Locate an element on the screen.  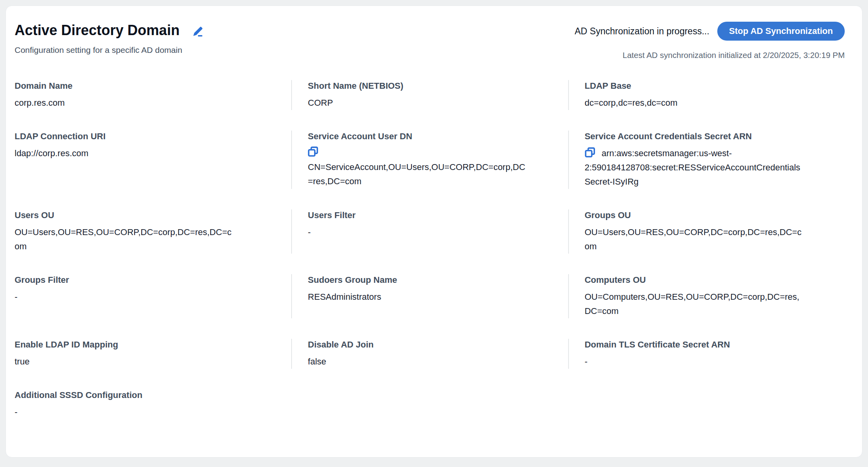
field-disable-ad-join: Disable AD Join false is located at coordinates (429, 354).